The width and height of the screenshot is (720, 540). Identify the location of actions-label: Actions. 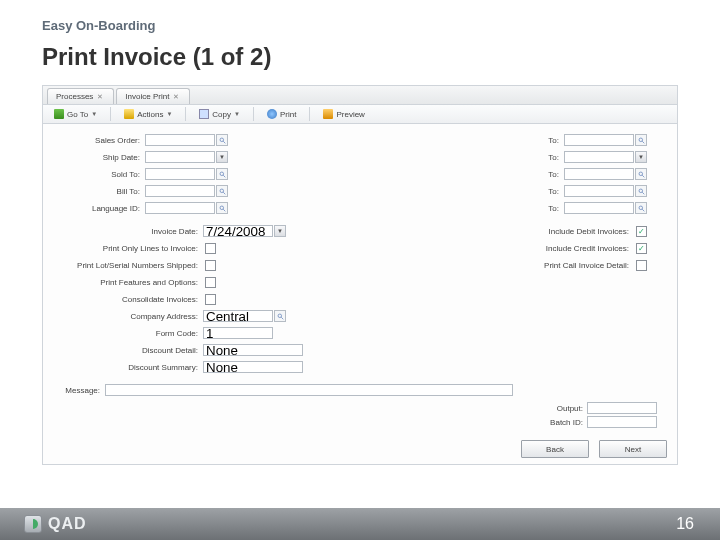
(150, 114).